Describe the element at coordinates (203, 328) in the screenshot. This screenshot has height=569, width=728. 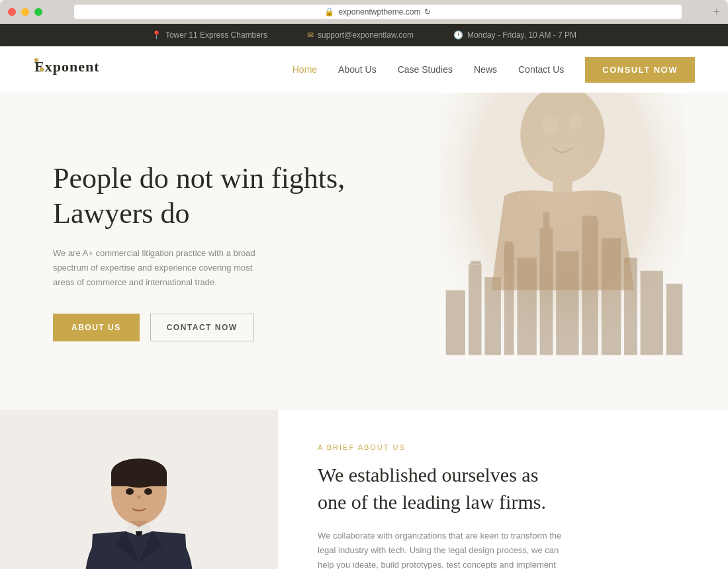
I see `contact-now-button: Contact Now` at that location.